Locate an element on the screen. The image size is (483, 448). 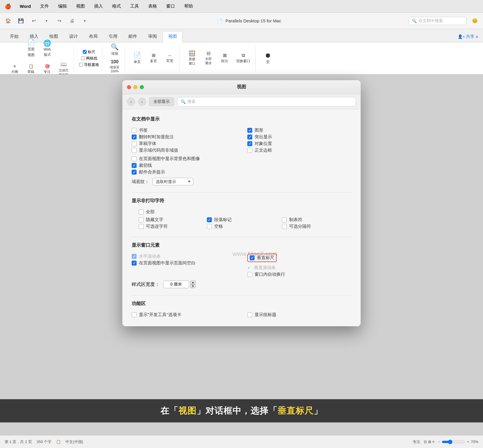
apple-menu: 🍎 is located at coordinates (8, 6).